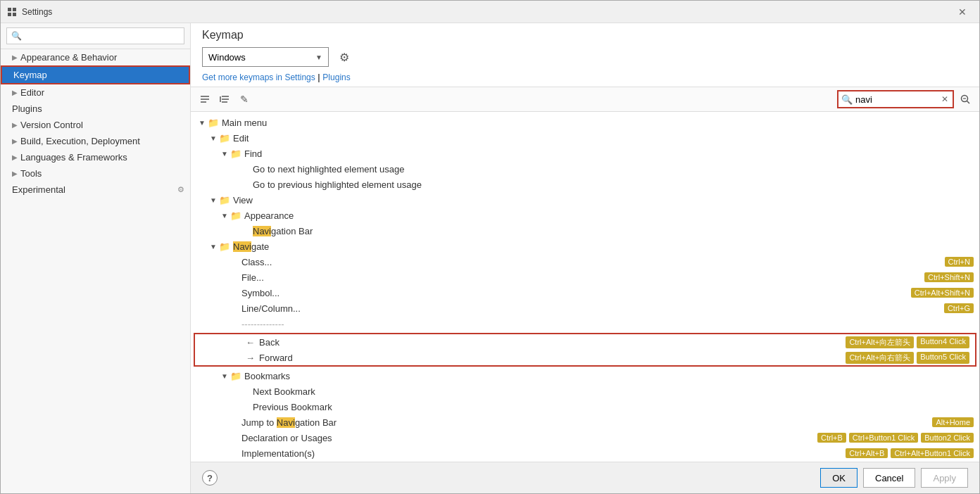 This screenshot has width=980, height=494. Describe the element at coordinates (585, 200) in the screenshot. I see `tree-row: ▼ 📁 View` at that location.